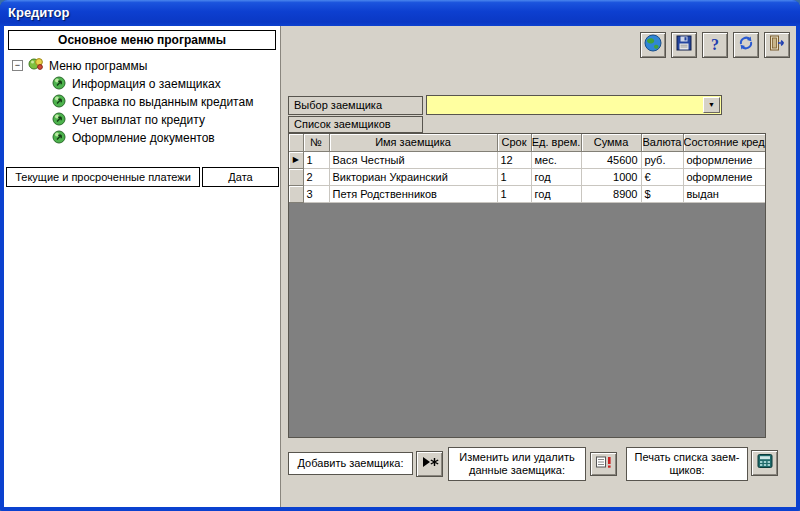 The height and width of the screenshot is (511, 800). What do you see at coordinates (556, 160) in the screenshot?
I see `cell-unit: мес.` at bounding box center [556, 160].